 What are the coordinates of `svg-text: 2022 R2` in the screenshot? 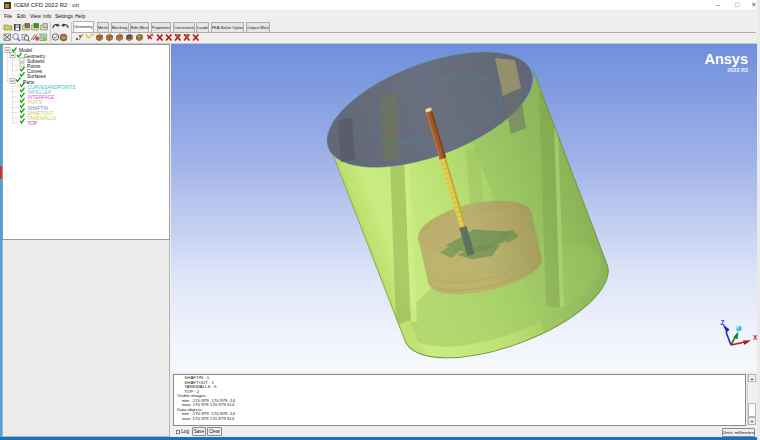 It's located at (738, 70).